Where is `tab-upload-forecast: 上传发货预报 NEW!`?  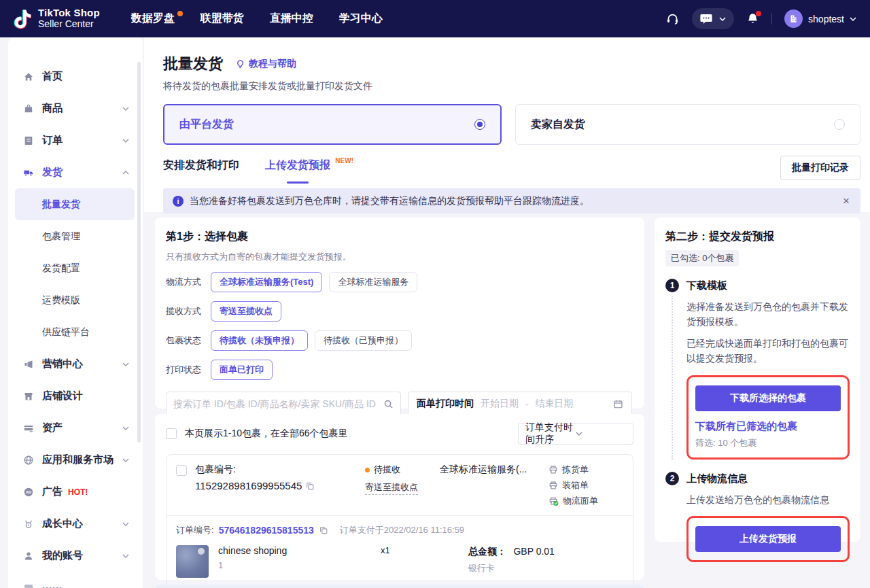 tab-upload-forecast: 上传发货预报 NEW! is located at coordinates (298, 166).